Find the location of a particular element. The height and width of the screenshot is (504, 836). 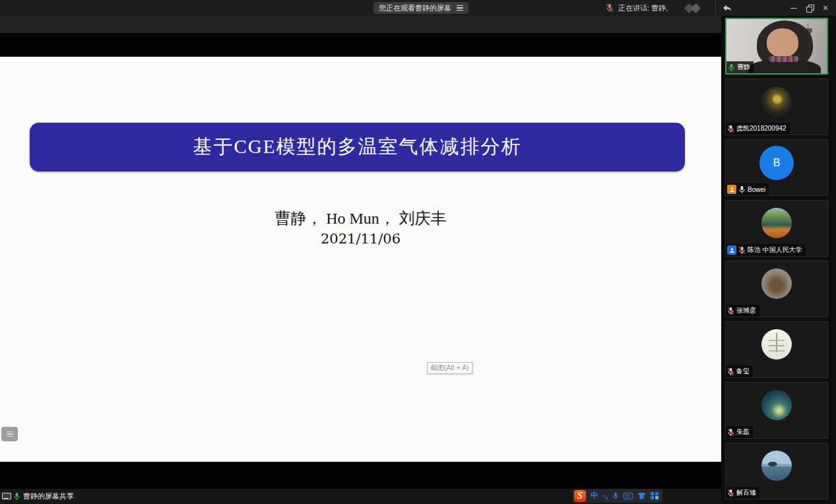

participant-tile: 陈浩 中国人民大学 is located at coordinates (777, 228).